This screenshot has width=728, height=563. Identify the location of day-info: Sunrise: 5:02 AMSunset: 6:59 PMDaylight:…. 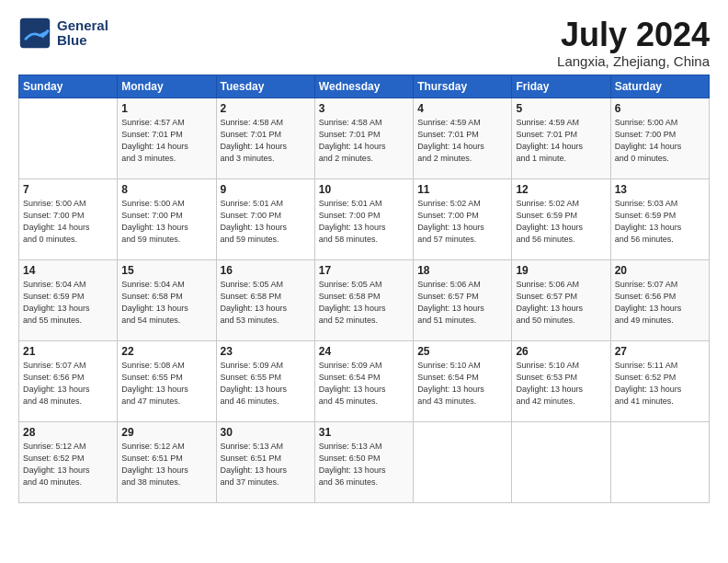
(561, 222).